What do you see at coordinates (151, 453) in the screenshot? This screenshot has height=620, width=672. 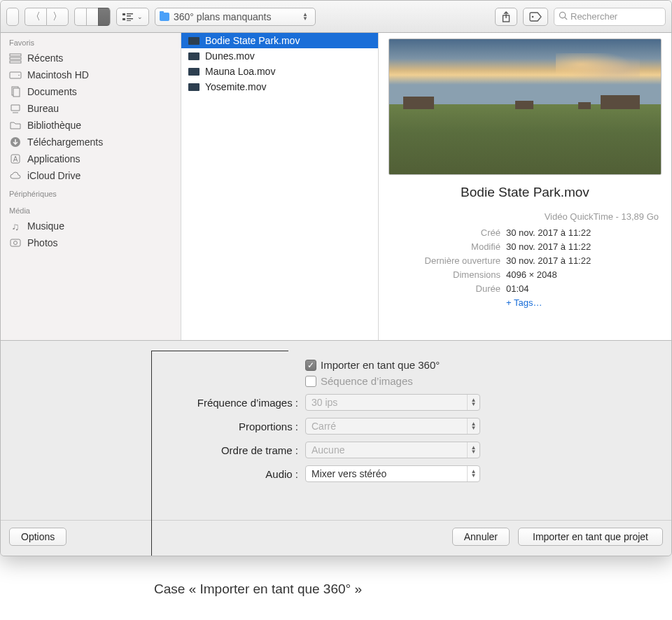 I see `callout-leader` at bounding box center [151, 453].